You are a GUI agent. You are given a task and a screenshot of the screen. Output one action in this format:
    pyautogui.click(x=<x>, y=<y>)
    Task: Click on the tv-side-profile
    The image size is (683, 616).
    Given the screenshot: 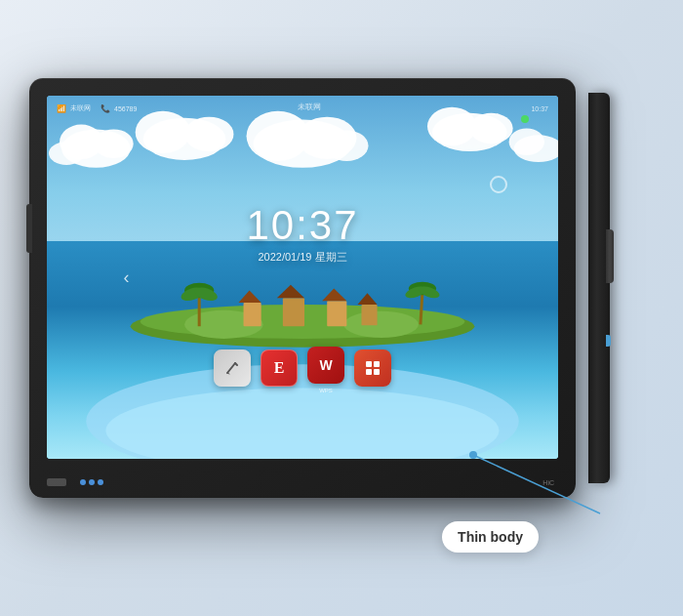 What is the action you would take?
    pyautogui.click(x=599, y=288)
    